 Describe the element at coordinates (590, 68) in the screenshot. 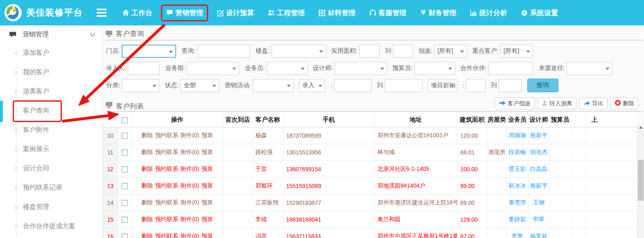

I see `source-select` at that location.